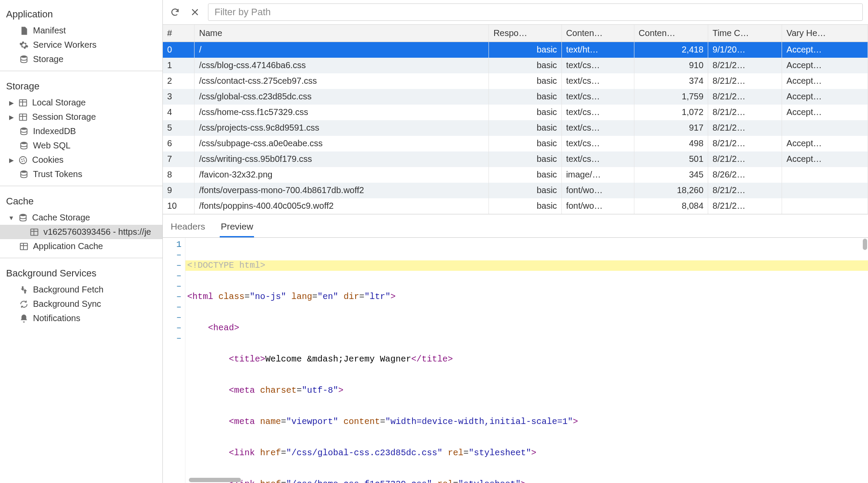 The image size is (868, 483). I want to click on col-content-len: Conten…, so click(671, 33).